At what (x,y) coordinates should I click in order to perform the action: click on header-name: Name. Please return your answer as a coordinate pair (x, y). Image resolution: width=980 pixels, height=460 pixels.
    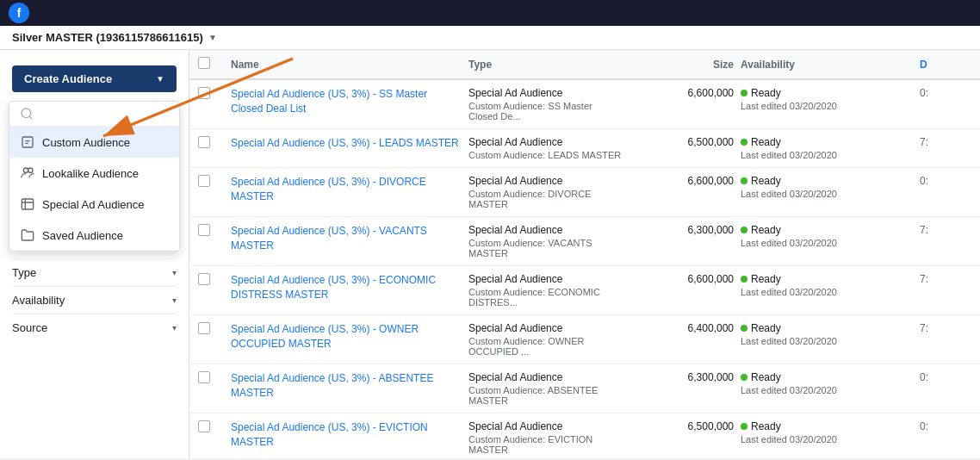
    Looking at the image, I should click on (346, 65).